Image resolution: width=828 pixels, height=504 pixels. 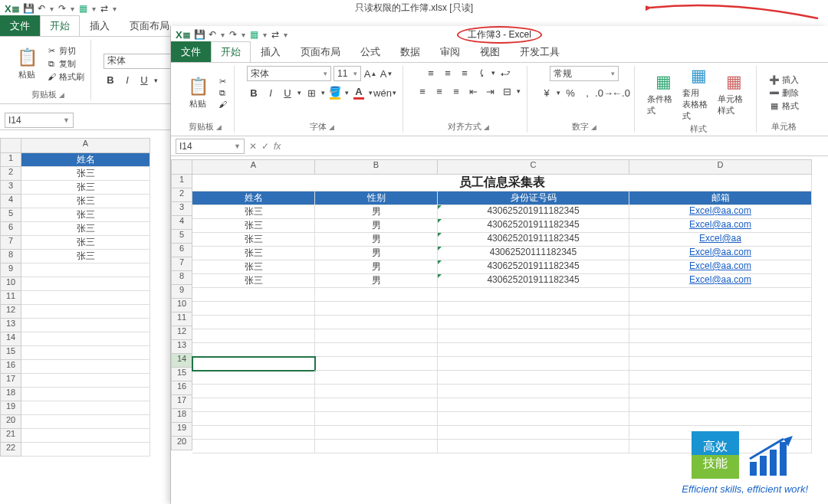 I want to click on row-header: 15, so click(x=11, y=353).